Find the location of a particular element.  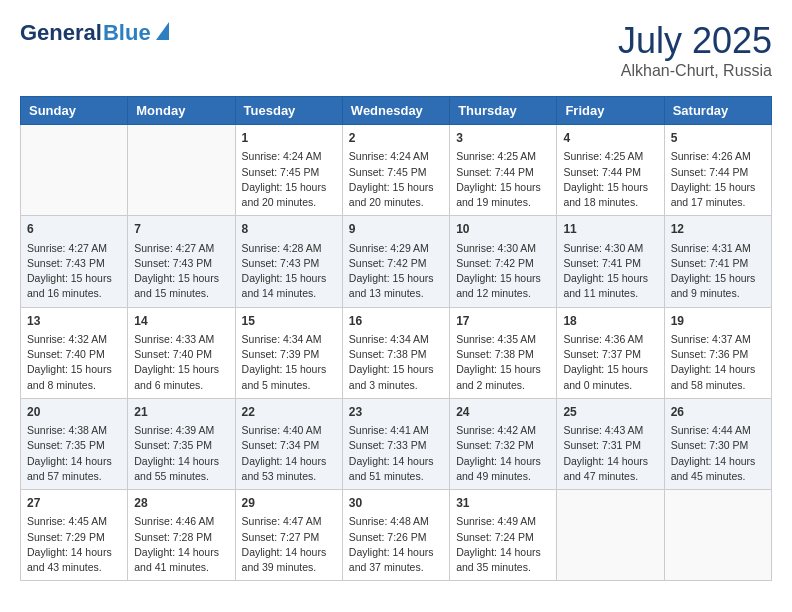

sunset-text: Sunset: 7:36 PM is located at coordinates (710, 354).